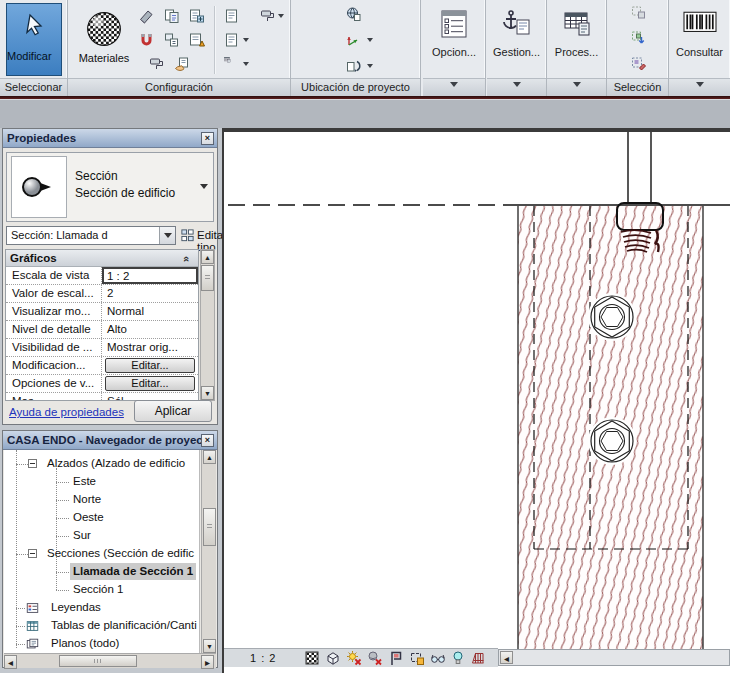 Image resolution: width=730 pixels, height=673 pixels. I want to click on tree-node-leyendas: Leyendas, so click(102, 608).